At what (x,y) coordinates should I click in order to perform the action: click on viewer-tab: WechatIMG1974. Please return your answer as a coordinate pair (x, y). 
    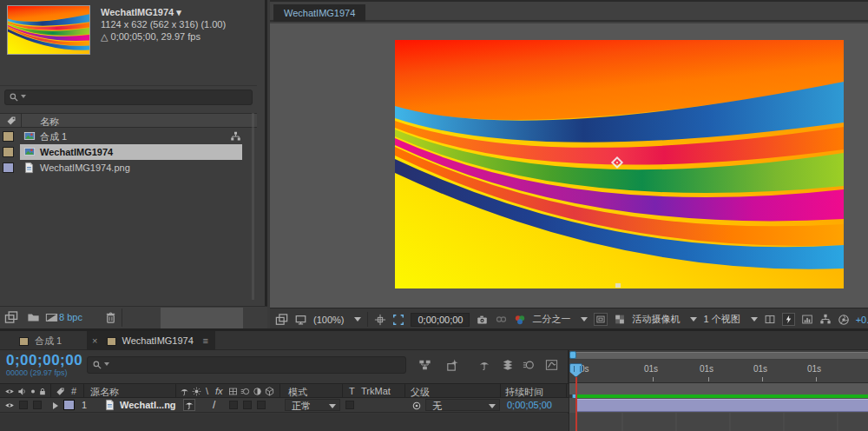
    Looking at the image, I should click on (319, 13).